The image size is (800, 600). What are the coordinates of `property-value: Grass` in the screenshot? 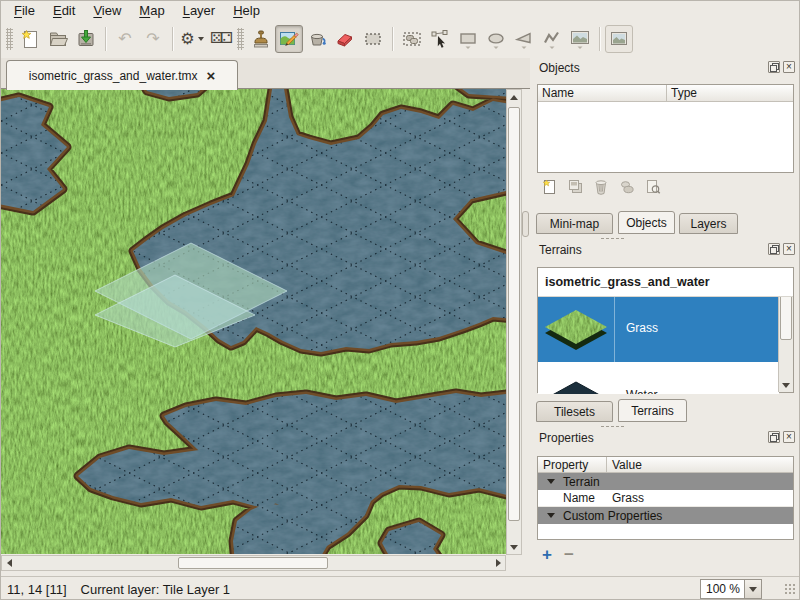 It's located at (700, 498).